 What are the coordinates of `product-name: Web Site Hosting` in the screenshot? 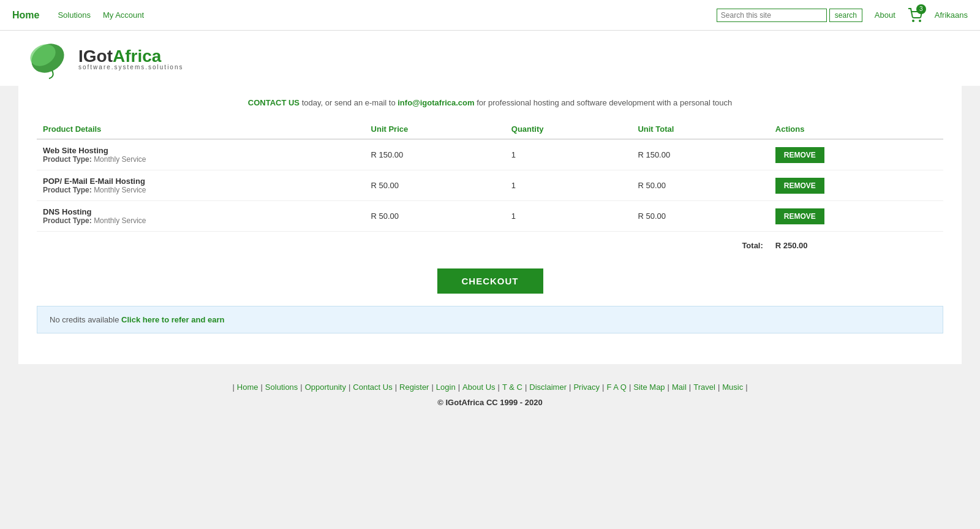 It's located at (201, 151).